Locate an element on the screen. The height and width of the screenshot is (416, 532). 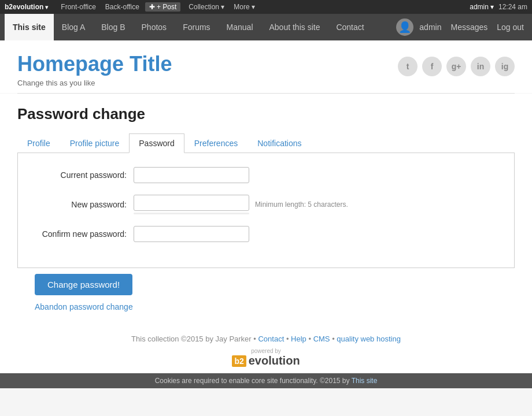
new-password-label: New password: is located at coordinates (82, 205).